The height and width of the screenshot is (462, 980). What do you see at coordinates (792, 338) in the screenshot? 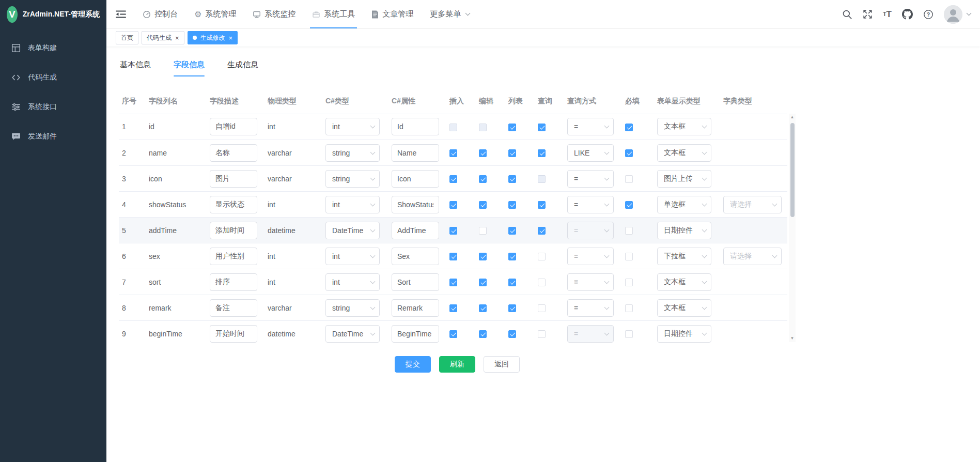
I see `scroll-down-icon: ▼` at bounding box center [792, 338].